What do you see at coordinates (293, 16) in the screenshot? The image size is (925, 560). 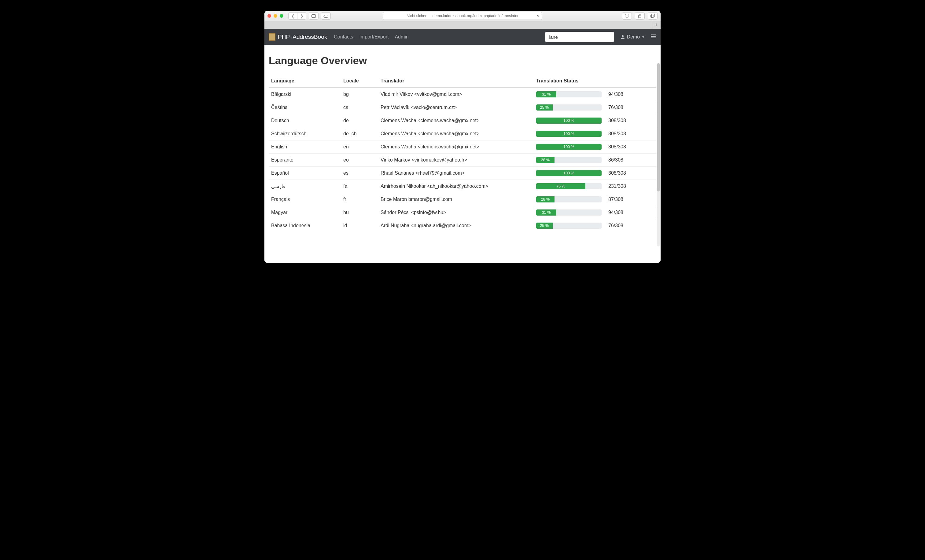 I see `back-button: ❮` at bounding box center [293, 16].